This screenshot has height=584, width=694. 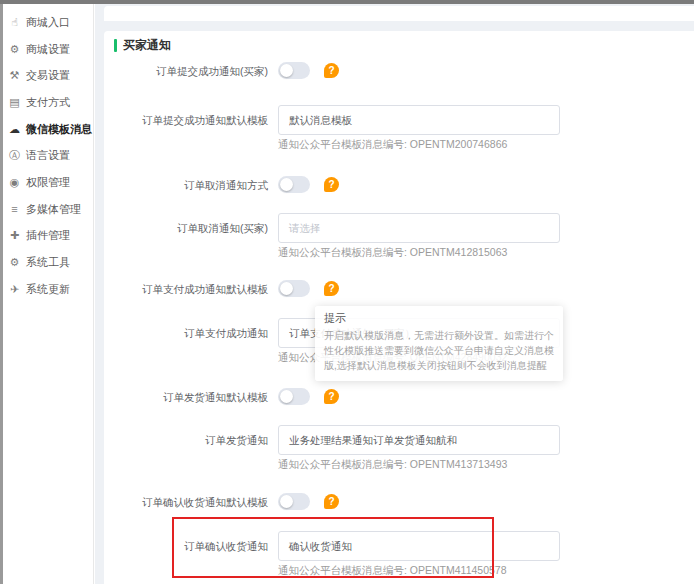 What do you see at coordinates (48, 262) in the screenshot?
I see `sidebar-item-label: 系统工具` at bounding box center [48, 262].